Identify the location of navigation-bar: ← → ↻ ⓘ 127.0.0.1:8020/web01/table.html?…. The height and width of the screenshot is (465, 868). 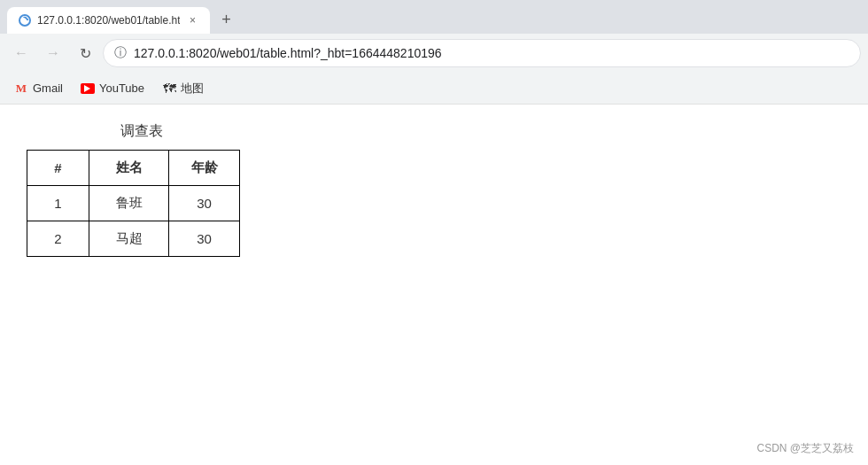
(434, 53).